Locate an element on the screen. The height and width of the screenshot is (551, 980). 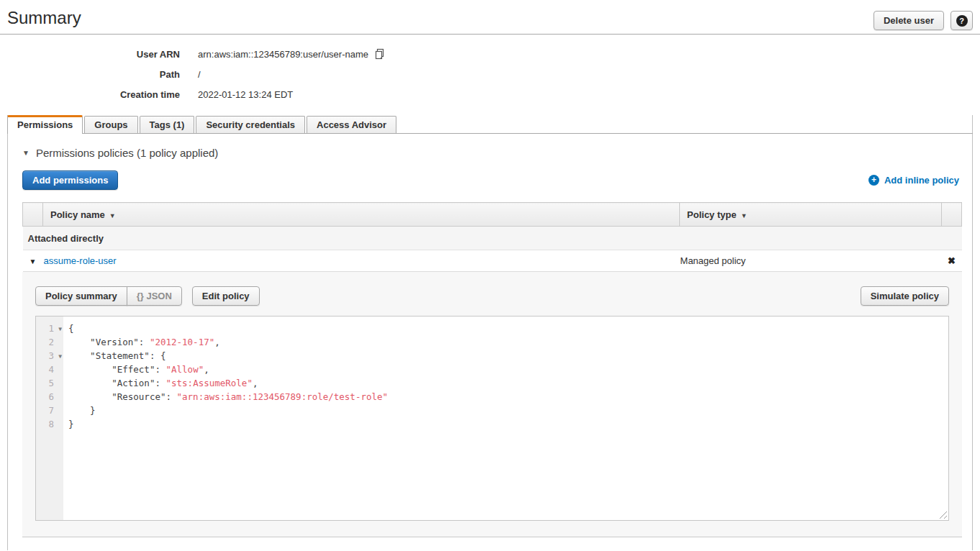
policy-summary-button: Policy summary is located at coordinates (81, 296).